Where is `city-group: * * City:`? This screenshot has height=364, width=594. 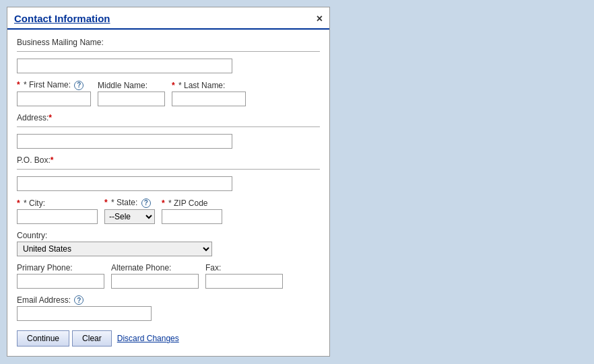 city-group: * * City: is located at coordinates (57, 211).